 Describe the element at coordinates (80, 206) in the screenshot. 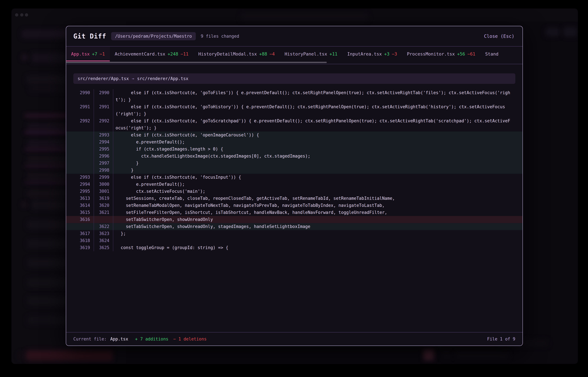

I see `old-line-number: 3614` at that location.